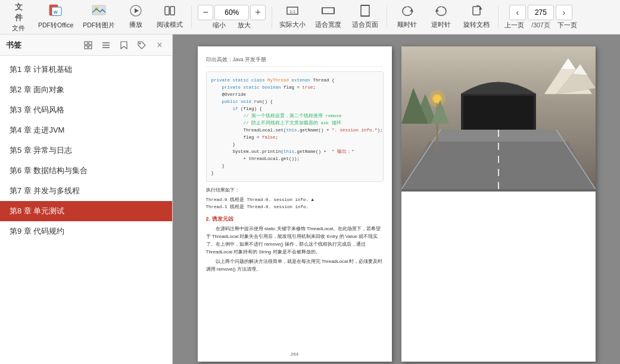 Image resolution: width=620 pixels, height=364 pixels. I want to click on pdf-image-icon, so click(99, 12).